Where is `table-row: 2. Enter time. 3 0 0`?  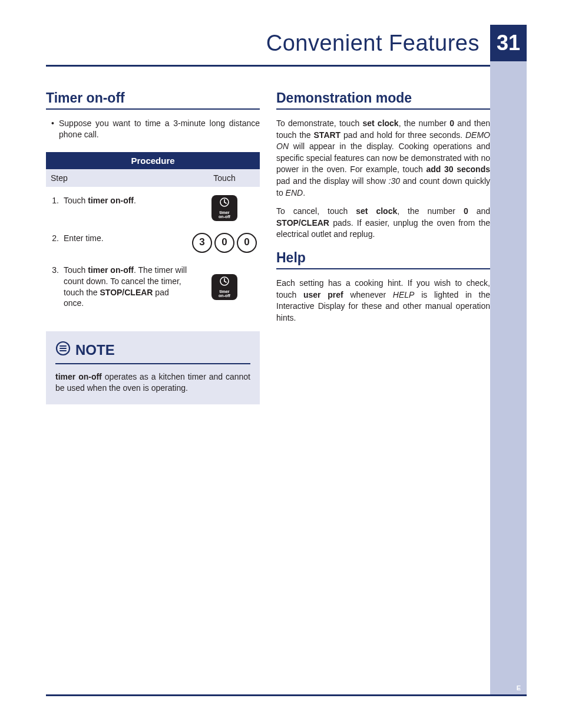
table-row: 2. Enter time. 3 0 0 is located at coordinates (153, 241).